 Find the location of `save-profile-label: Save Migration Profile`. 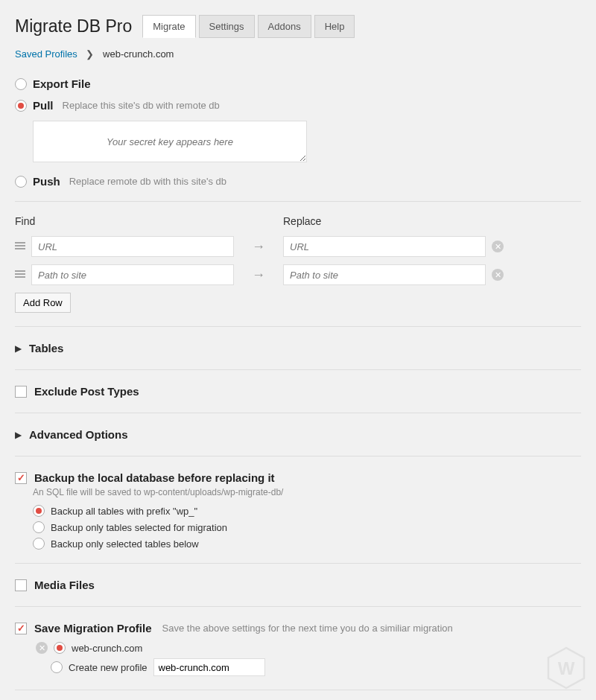

save-profile-label: Save Migration Profile is located at coordinates (93, 629).